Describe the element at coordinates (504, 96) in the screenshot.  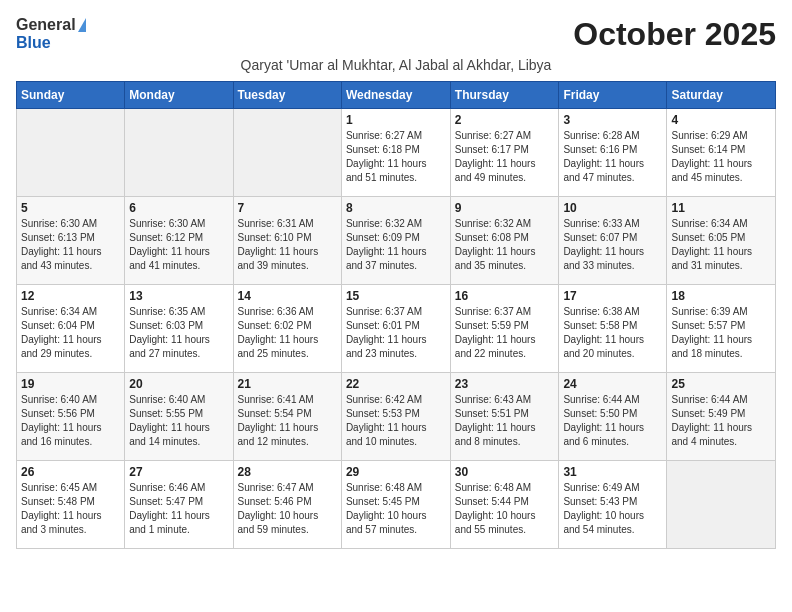
I see `weekday-thursday: Thursday` at that location.